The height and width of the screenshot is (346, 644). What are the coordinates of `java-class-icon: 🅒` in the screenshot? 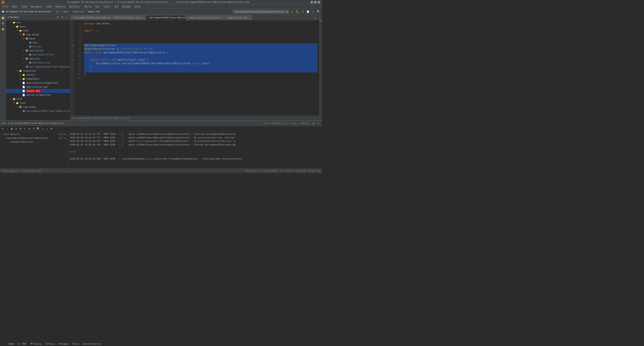 It's located at (24, 111).